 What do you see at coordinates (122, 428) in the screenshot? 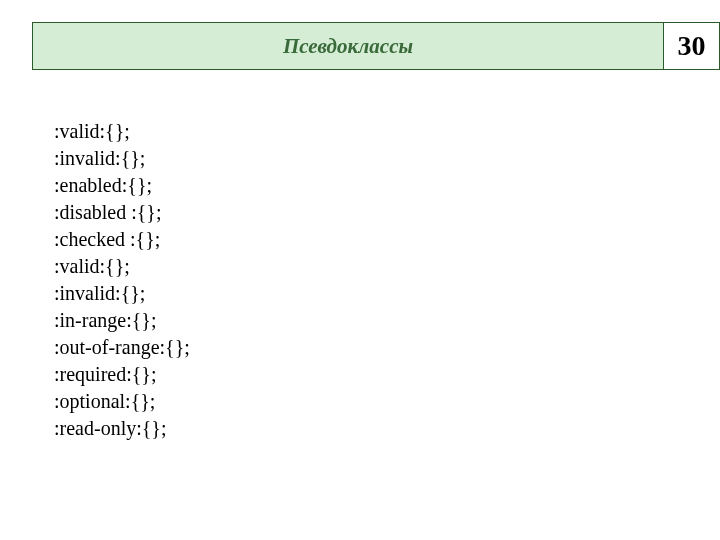
I see `list-item: :read-only:{};` at bounding box center [122, 428].